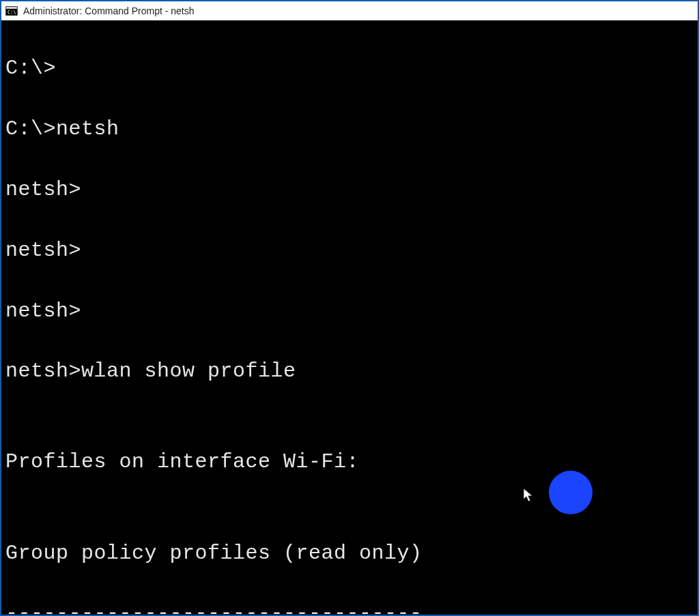  What do you see at coordinates (12, 11) in the screenshot?
I see `cmd-icon: C:\` at bounding box center [12, 11].